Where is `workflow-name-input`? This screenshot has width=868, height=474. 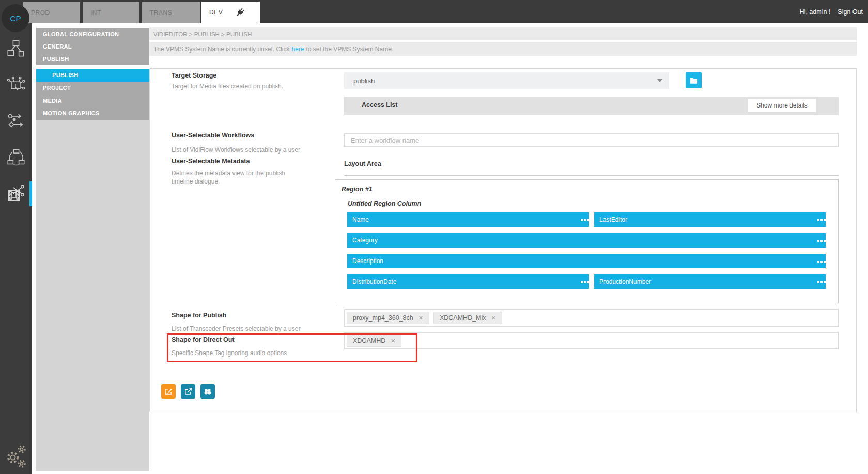 workflow-name-input is located at coordinates (591, 140).